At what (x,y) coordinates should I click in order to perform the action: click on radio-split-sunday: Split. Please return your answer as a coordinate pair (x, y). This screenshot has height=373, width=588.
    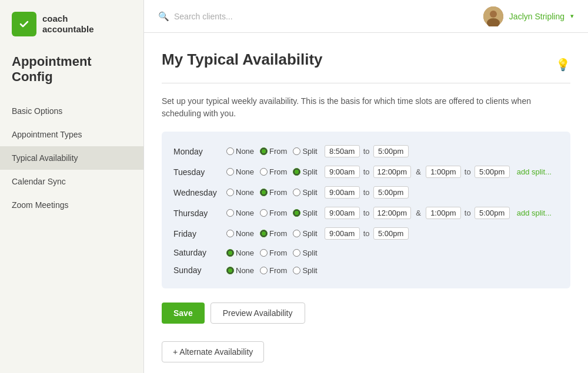
    Looking at the image, I should click on (305, 270).